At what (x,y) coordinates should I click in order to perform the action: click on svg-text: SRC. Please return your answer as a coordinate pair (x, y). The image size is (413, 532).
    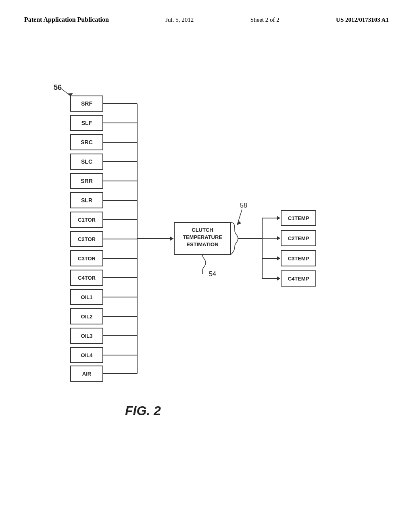
    Looking at the image, I should click on (87, 142).